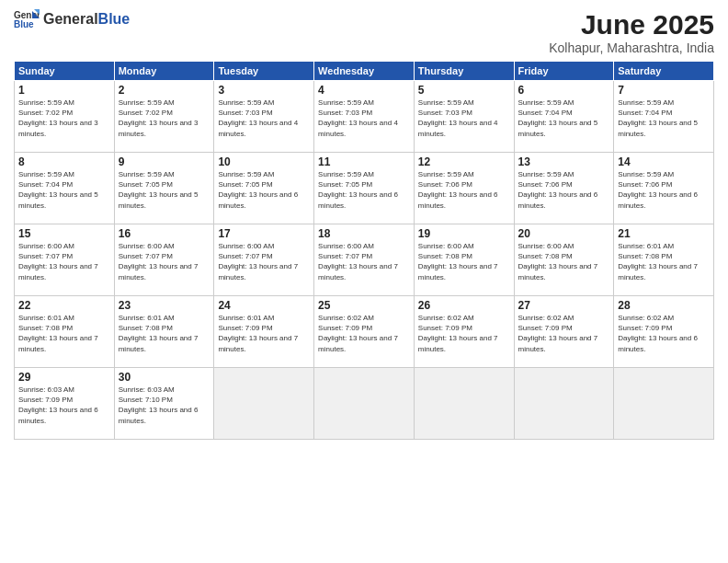 The height and width of the screenshot is (563, 728). Describe the element at coordinates (463, 332) in the screenshot. I see `day-cell-26: 26 Sunrise: 6:02 AMSunset: 7:09 PMDaylig…` at that location.